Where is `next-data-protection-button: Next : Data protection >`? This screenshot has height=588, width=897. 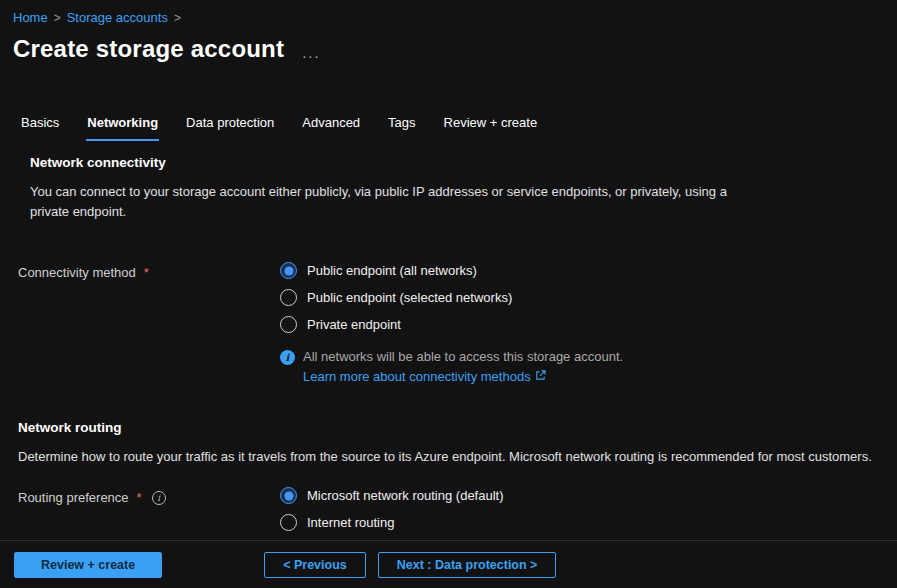 next-data-protection-button: Next : Data protection > is located at coordinates (468, 565).